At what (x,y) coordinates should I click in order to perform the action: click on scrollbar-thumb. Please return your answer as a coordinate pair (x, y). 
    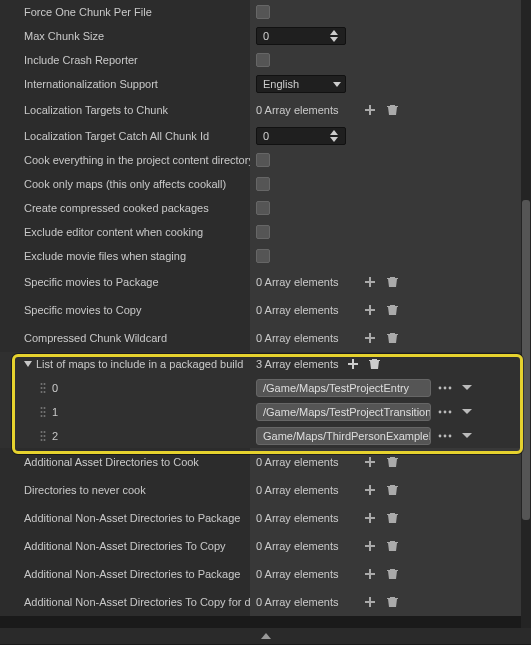
    Looking at the image, I should click on (526, 360).